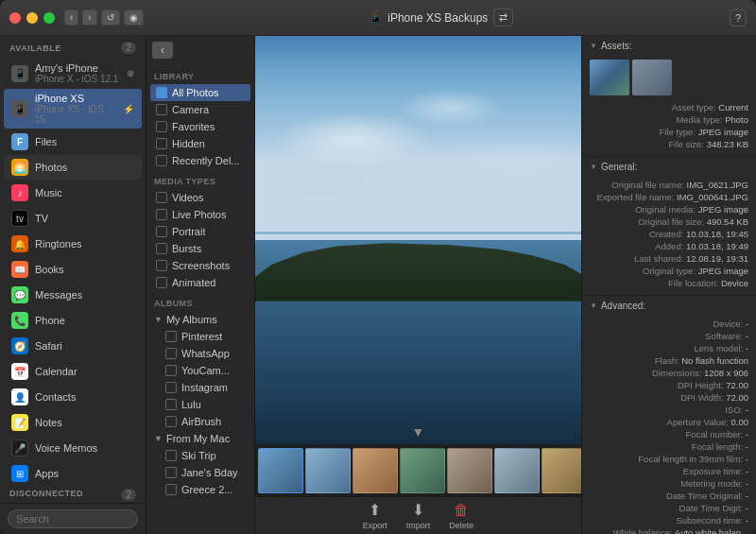 Image resolution: width=756 pixels, height=534 pixels. I want to click on album-item-recently-deleted: Recently Del..., so click(200, 161).